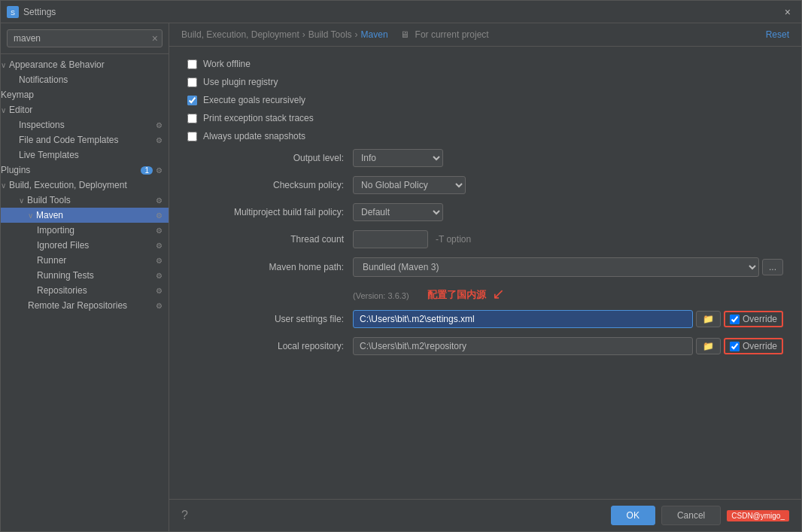 This screenshot has height=532, width=802. What do you see at coordinates (523, 346) in the screenshot?
I see `local-repo-input` at bounding box center [523, 346].